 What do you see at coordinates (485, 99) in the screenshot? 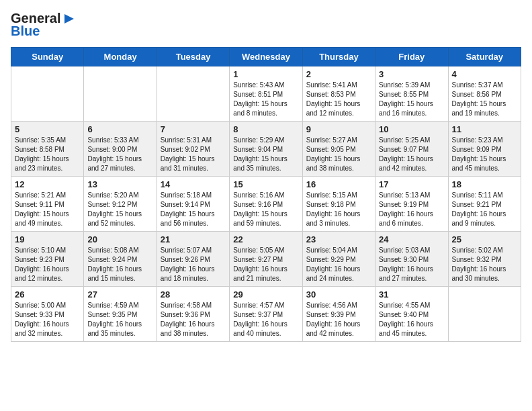
I see `day-info: Sunrise: 5:37 AM Sunset: 8:56 PM Dayligh…` at bounding box center [485, 99].